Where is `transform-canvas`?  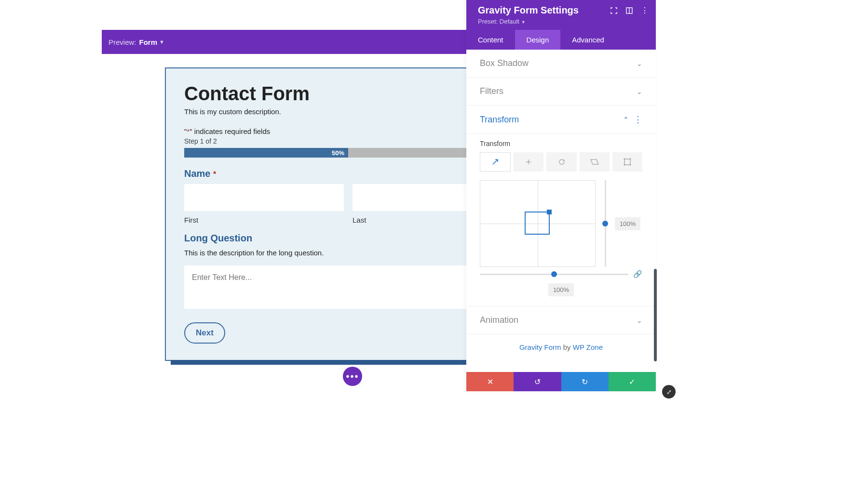
transform-canvas is located at coordinates (538, 224).